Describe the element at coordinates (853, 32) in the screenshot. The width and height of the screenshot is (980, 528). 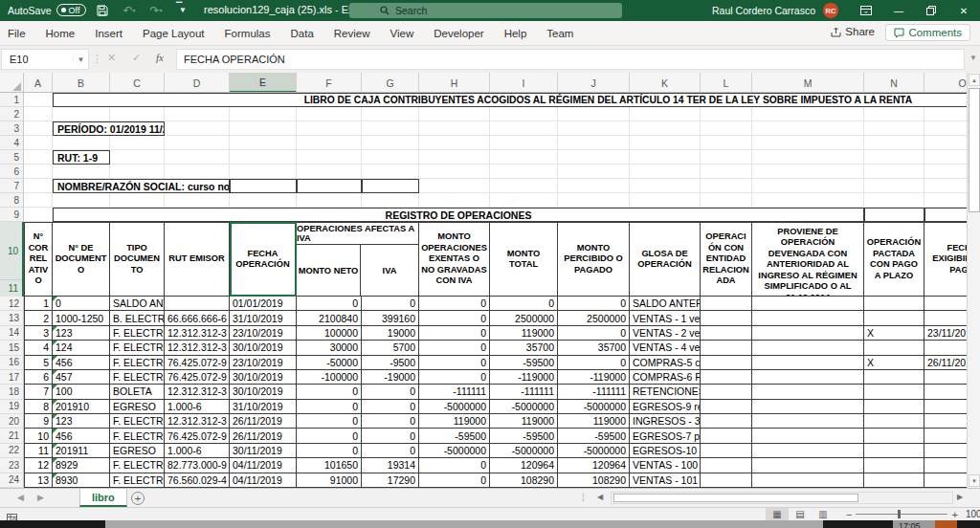
I see `share-button: Share` at that location.